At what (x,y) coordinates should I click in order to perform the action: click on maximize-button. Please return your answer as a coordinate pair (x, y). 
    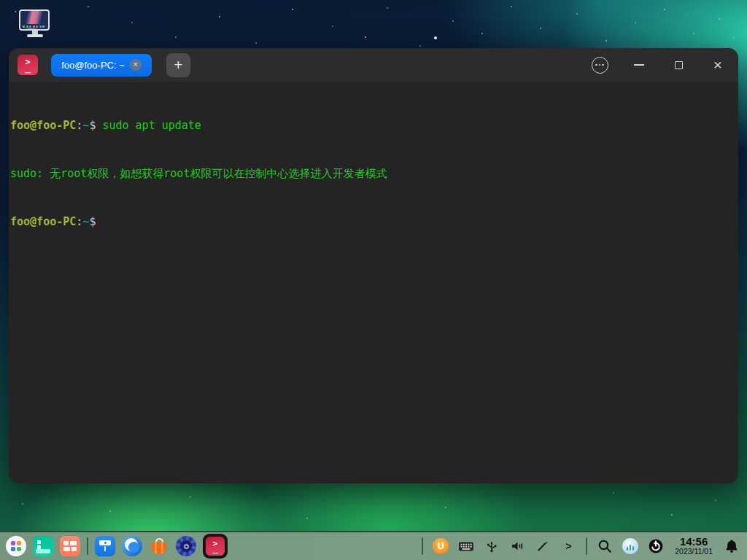
    Looking at the image, I should click on (678, 65).